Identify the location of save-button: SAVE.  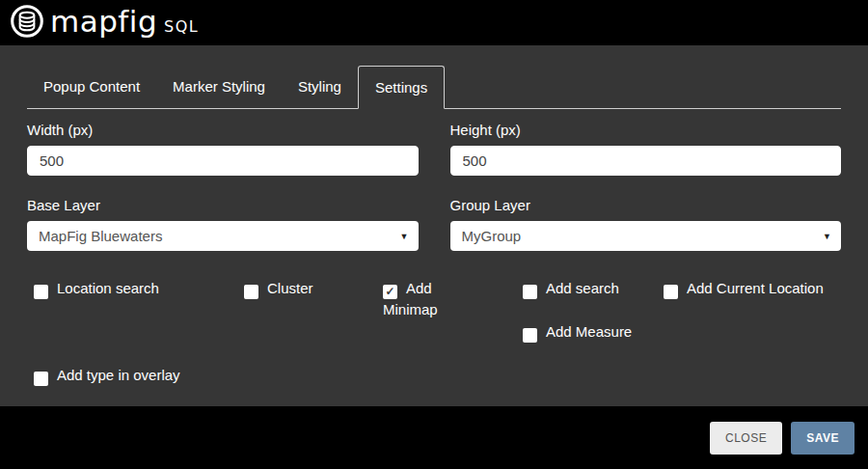
(823, 438).